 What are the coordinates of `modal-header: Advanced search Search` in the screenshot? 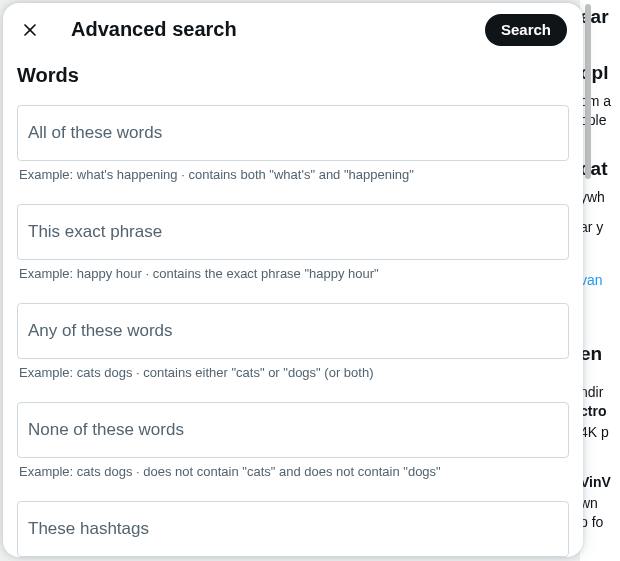 It's located at (293, 30).